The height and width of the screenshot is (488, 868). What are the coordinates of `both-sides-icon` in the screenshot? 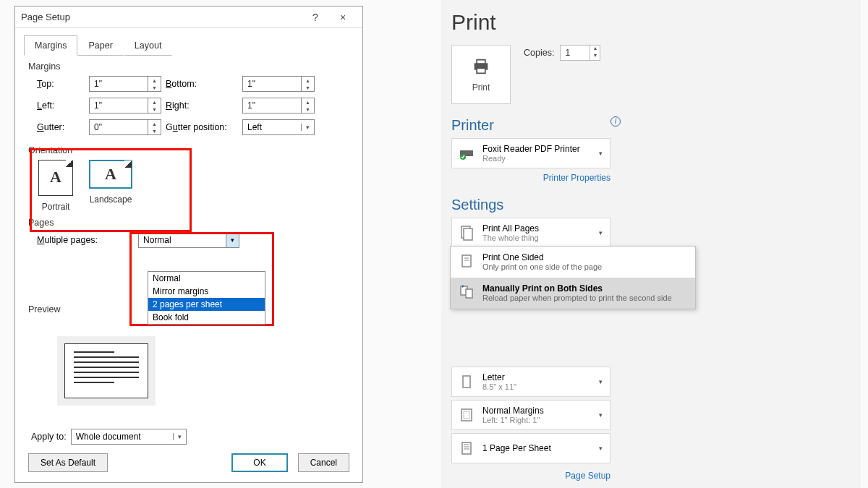 It's located at (467, 294).